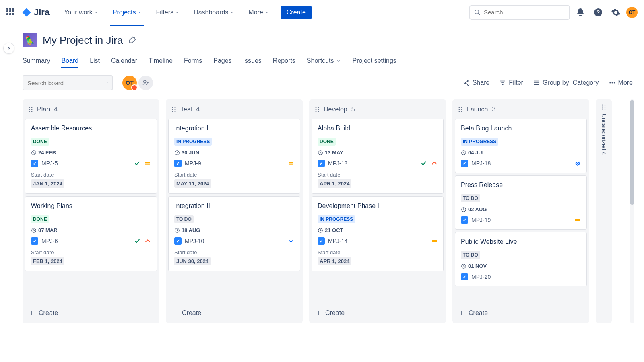 This screenshot has height=362, width=644. I want to click on issue-card: Integration II TO DO 18 AUG MPJ-10 Start…, so click(234, 234).